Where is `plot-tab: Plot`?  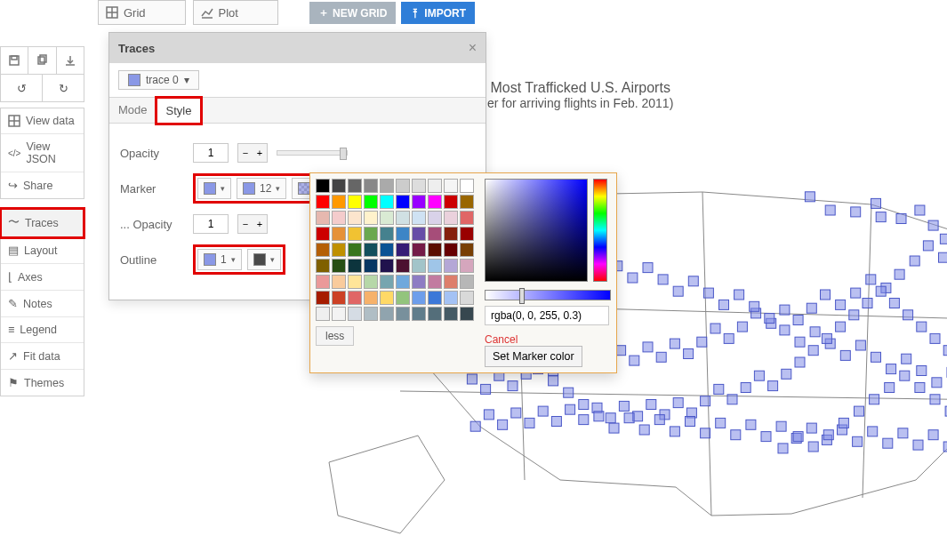
plot-tab: Plot is located at coordinates (236, 12).